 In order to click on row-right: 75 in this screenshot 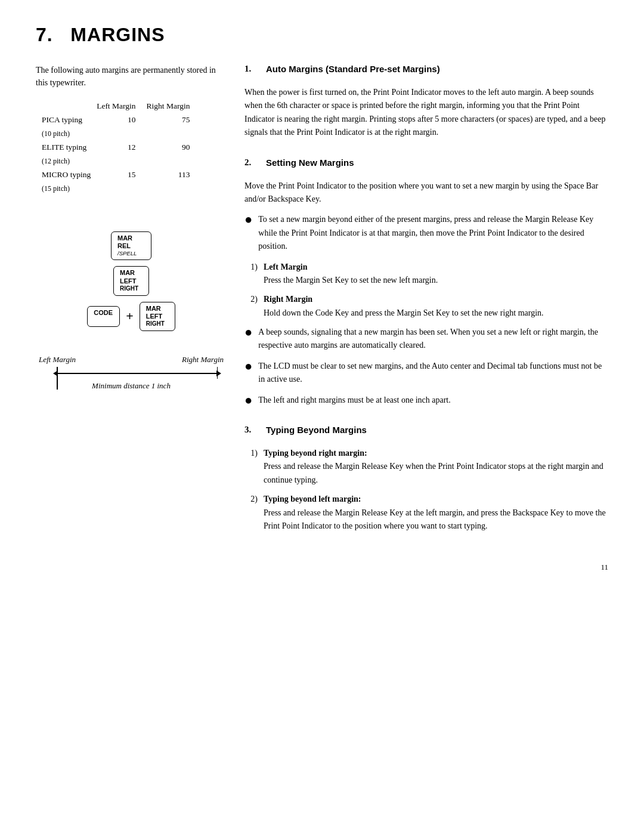, I will do `click(174, 127)`.